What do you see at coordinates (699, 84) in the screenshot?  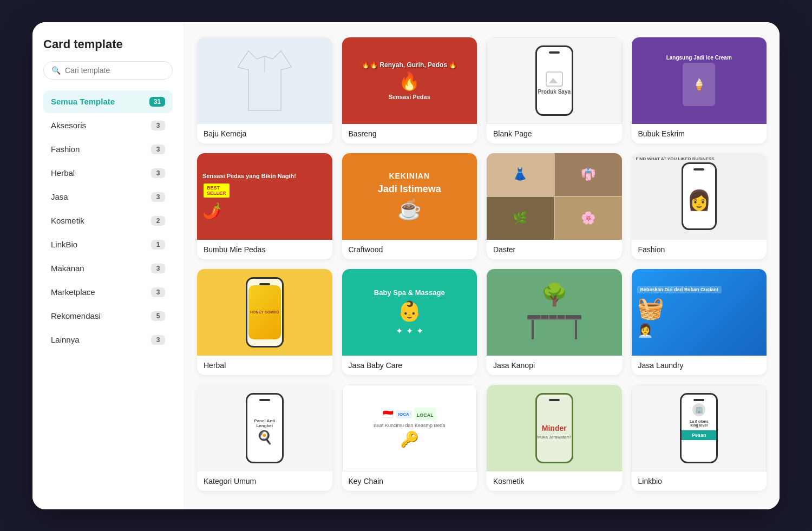 I see `ice-cream-icon: 🍦` at bounding box center [699, 84].